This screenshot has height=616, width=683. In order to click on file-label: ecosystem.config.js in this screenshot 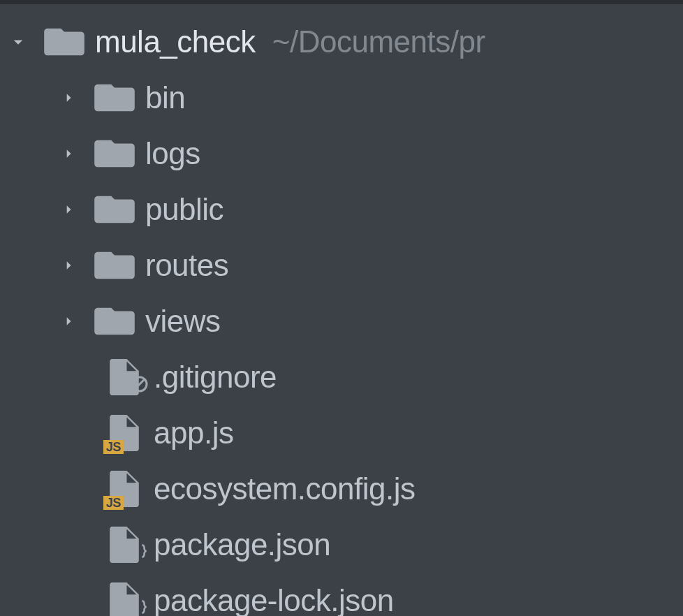, I will do `click(284, 489)`.